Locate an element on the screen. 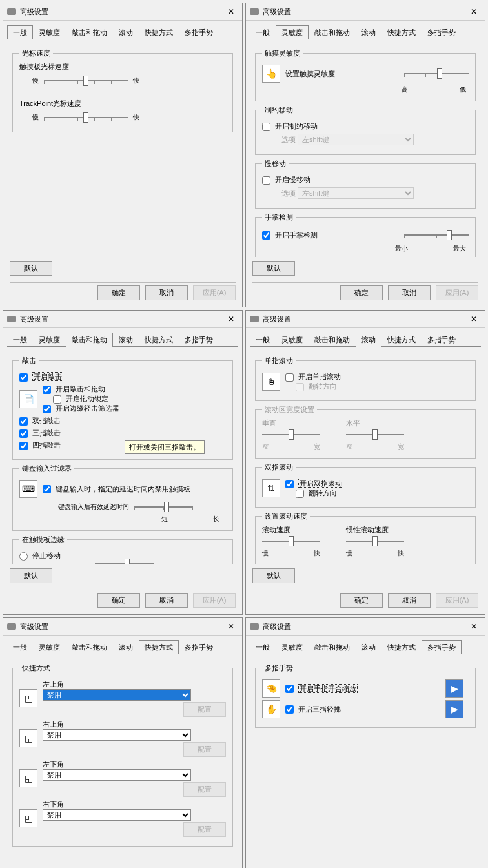 This screenshot has width=488, height=868. chk-four-tap: 四指敲击 is located at coordinates (40, 446).